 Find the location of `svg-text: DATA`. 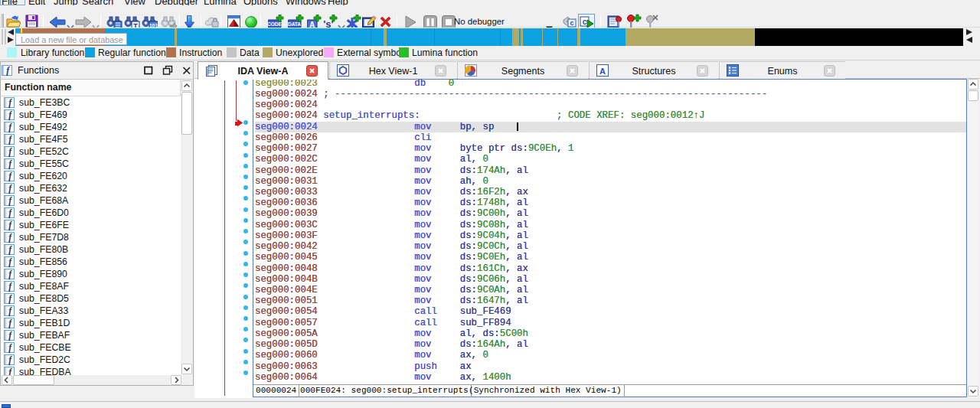

svg-text: DATA is located at coordinates (294, 24).